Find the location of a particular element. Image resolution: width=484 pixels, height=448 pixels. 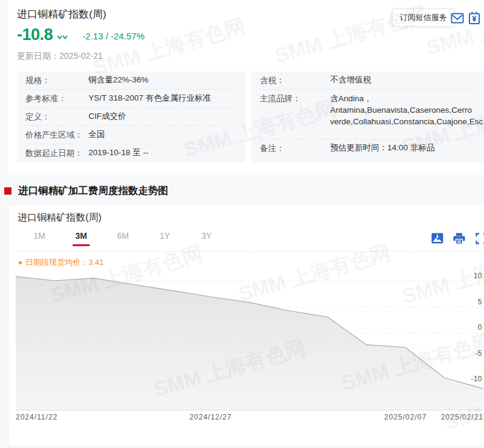

info-label: 含税： is located at coordinates (295, 81).